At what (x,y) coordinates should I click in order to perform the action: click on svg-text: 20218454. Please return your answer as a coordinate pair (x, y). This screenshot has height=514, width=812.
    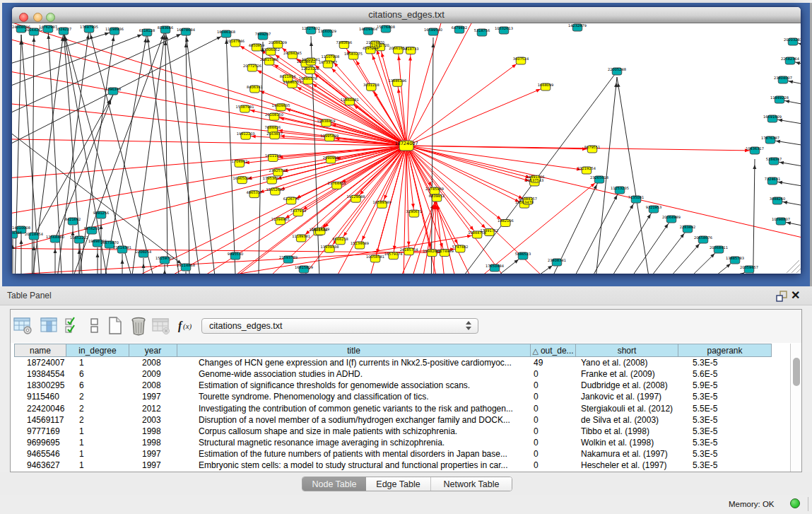
    Looking at the image, I should click on (34, 234).